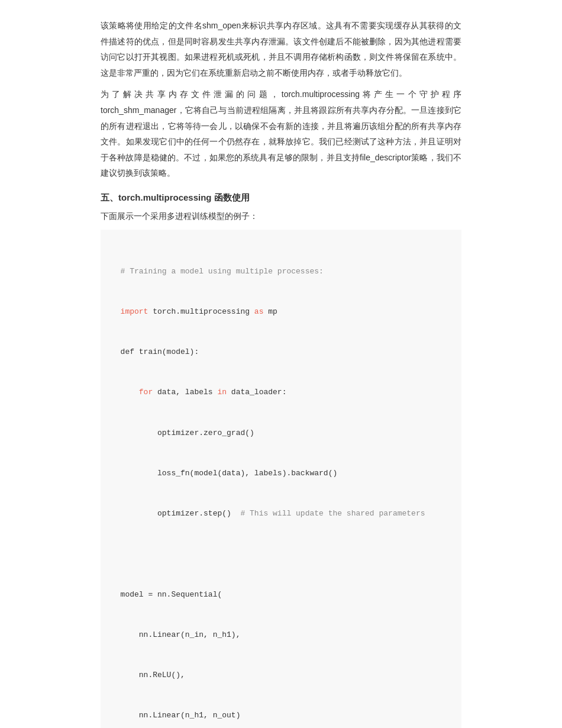 The width and height of the screenshot is (562, 728). What do you see at coordinates (281, 514) in the screenshot?
I see `code-line-7: optimizer.step() # This will update the …` at bounding box center [281, 514].